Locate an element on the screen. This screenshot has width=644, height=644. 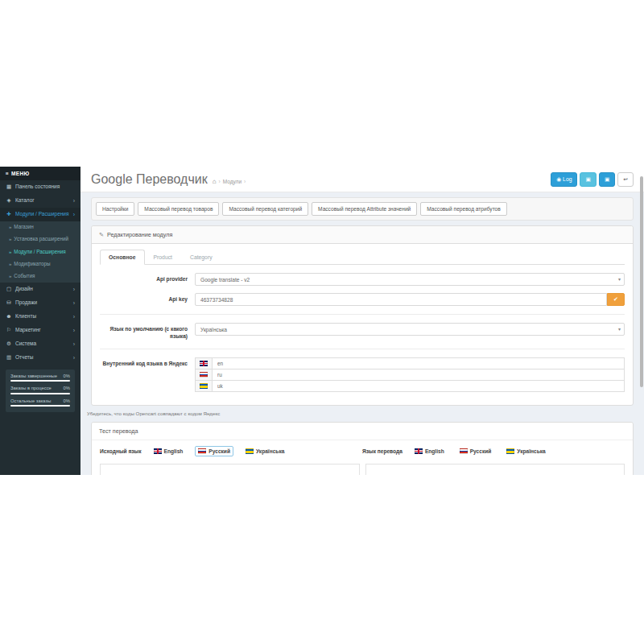
lang-code-row-en is located at coordinates (410, 364).